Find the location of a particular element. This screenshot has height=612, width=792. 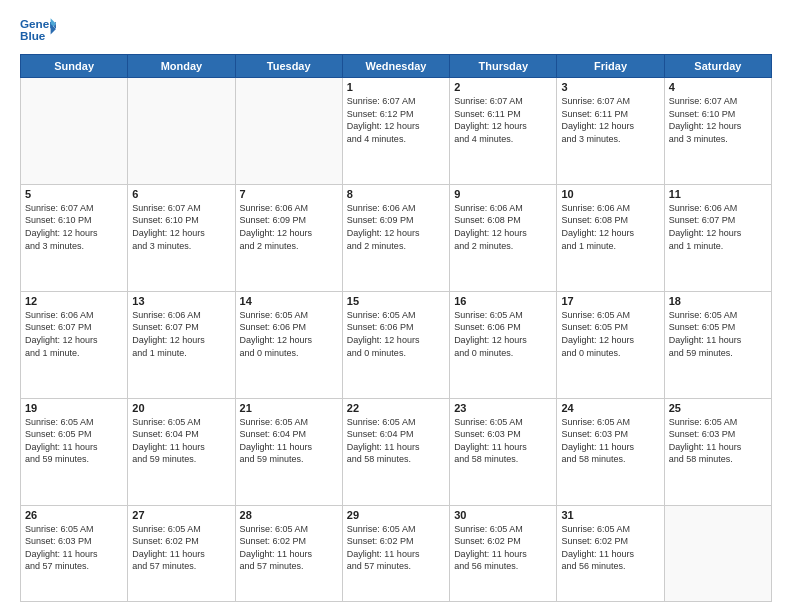

calendar-cell: 13Sunrise: 6:06 AM Sunset: 6:07 PM Dayli… is located at coordinates (182, 344).